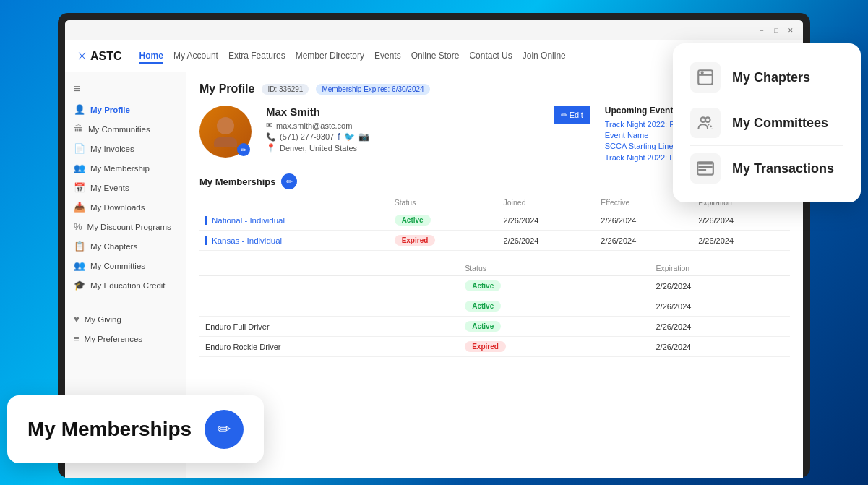 This screenshot has width=868, height=485. I want to click on events-icon: 📅, so click(80, 188).